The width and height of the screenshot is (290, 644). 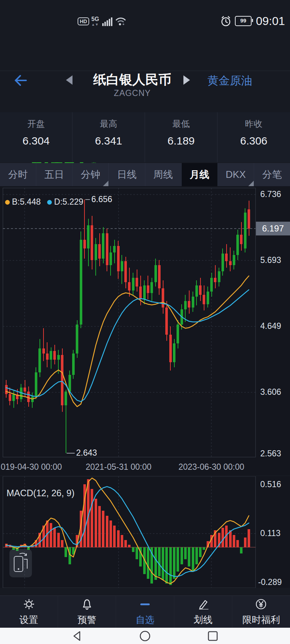 I want to click on rotate-landscape-button, so click(x=21, y=563).